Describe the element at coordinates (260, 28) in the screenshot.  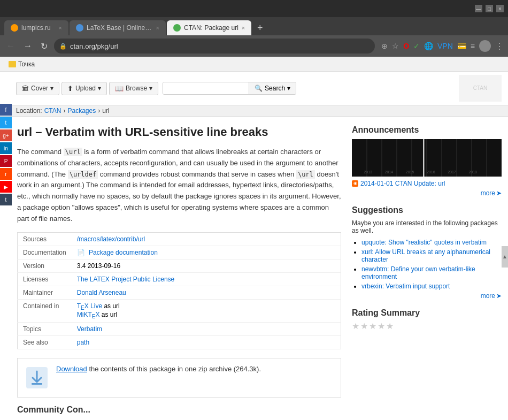
I see `new-tab-button: +` at that location.